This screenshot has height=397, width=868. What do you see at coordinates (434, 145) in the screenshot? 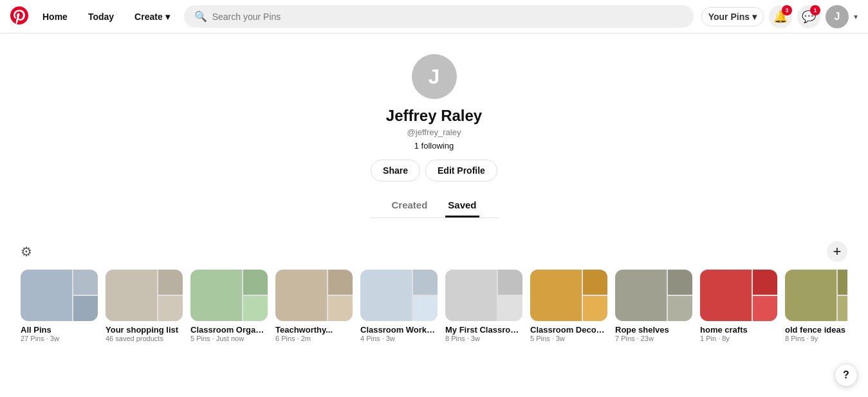
I see `profile-following: 1 following` at bounding box center [434, 145].